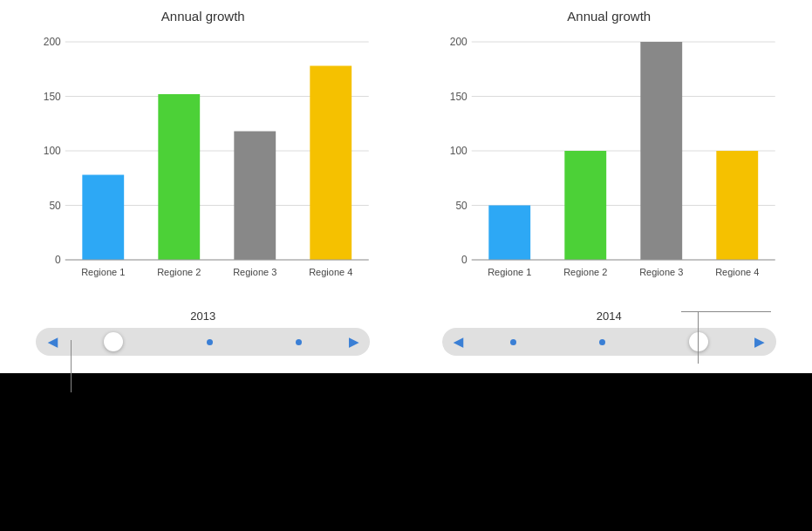 This screenshot has height=531, width=812. I want to click on chart-year-2: 2014, so click(609, 316).